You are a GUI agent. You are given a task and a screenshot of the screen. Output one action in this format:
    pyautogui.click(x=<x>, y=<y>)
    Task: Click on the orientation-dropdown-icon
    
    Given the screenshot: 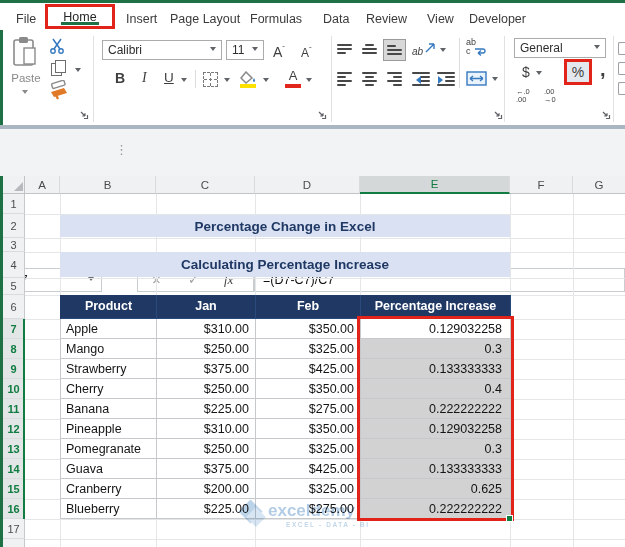 What is the action you would take?
    pyautogui.click(x=443, y=52)
    